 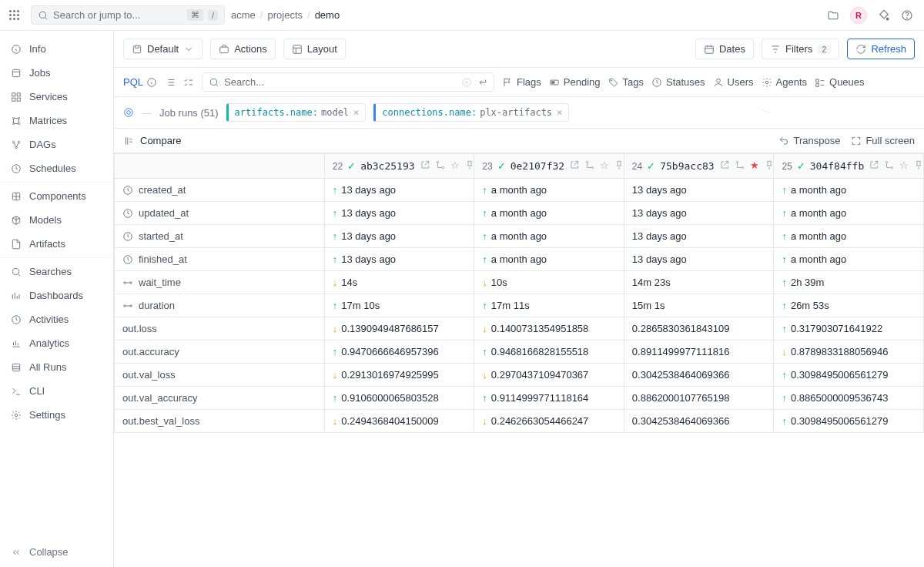 I want to click on help-icon, so click(x=907, y=15).